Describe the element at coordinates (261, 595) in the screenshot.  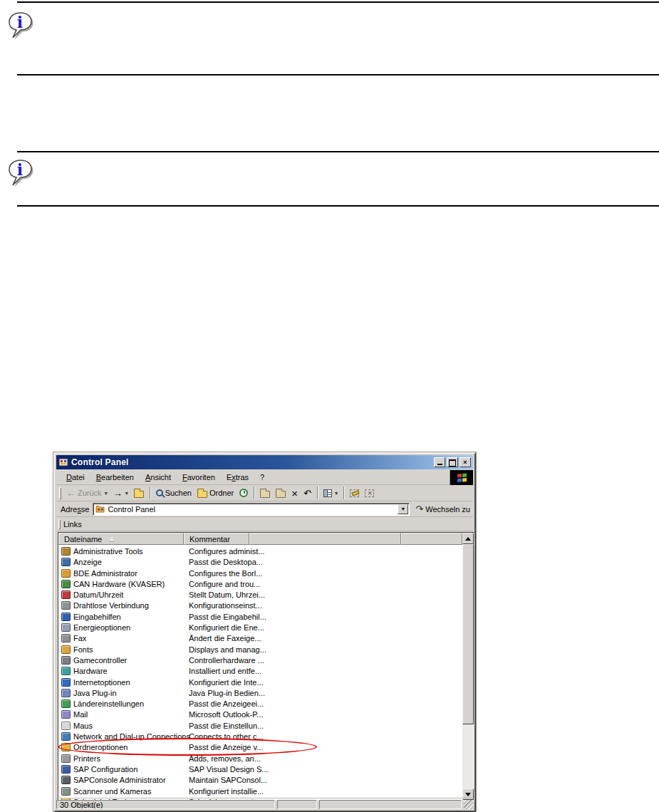
I see `list-item: Datum/Uhrzeit Stellt Datum, Uhrzei...` at that location.